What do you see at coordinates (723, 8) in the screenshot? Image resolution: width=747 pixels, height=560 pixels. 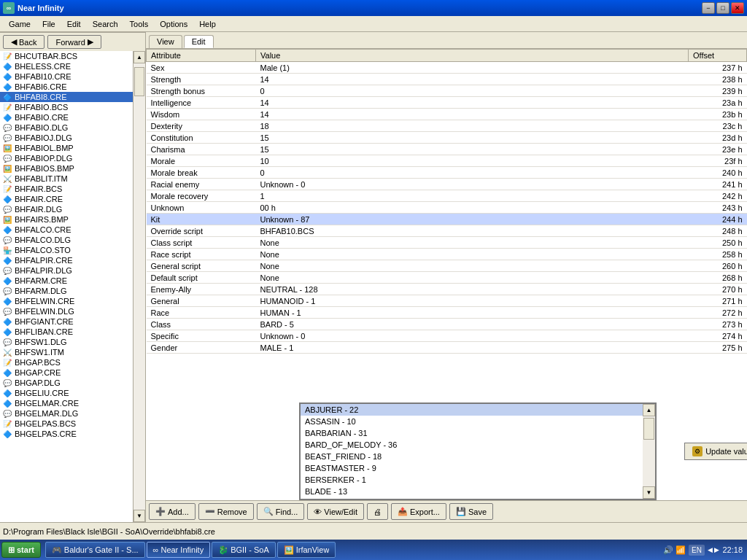 I see `maximize-button: □` at bounding box center [723, 8].